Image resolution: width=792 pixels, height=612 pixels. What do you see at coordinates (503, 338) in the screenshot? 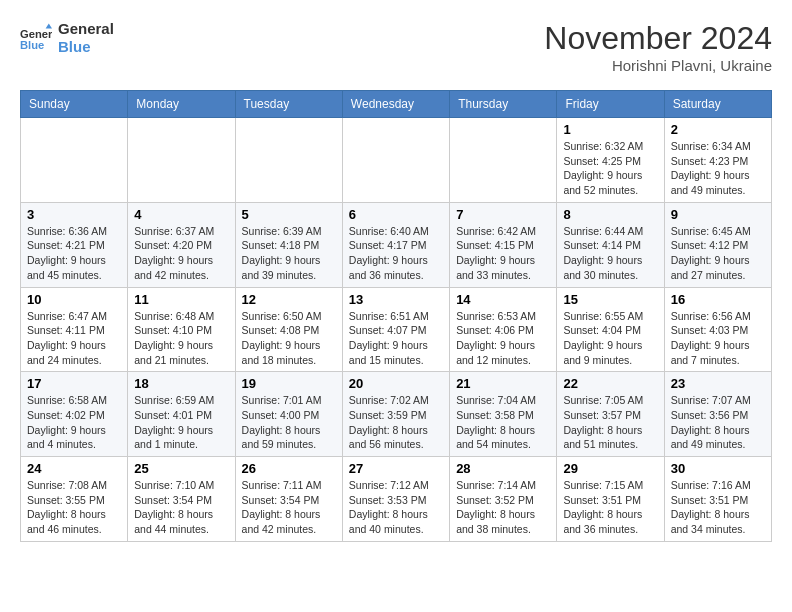
I see `day-info: Sunrise: 6:53 AM Sunset: 4:06 PM Dayligh…` at bounding box center [503, 338].